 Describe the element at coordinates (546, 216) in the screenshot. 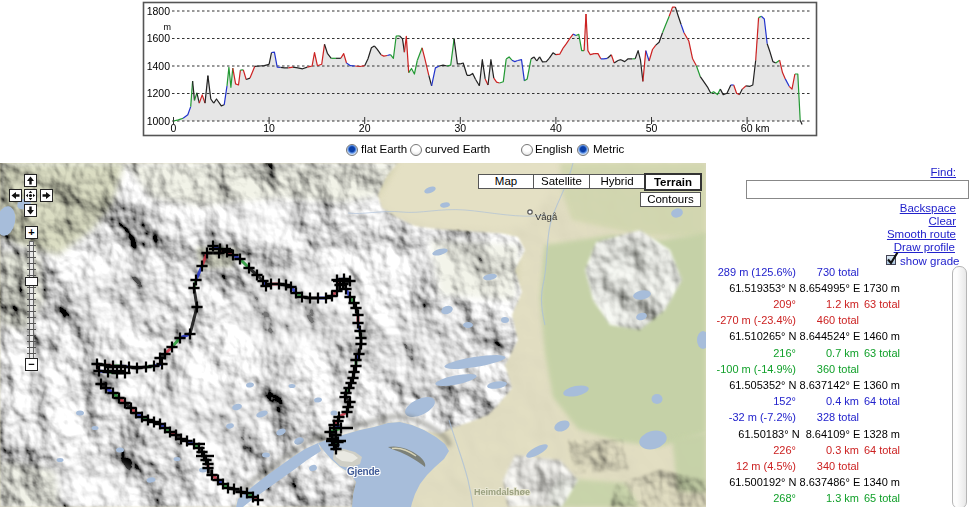

I see `svg-text: Vågå` at that location.